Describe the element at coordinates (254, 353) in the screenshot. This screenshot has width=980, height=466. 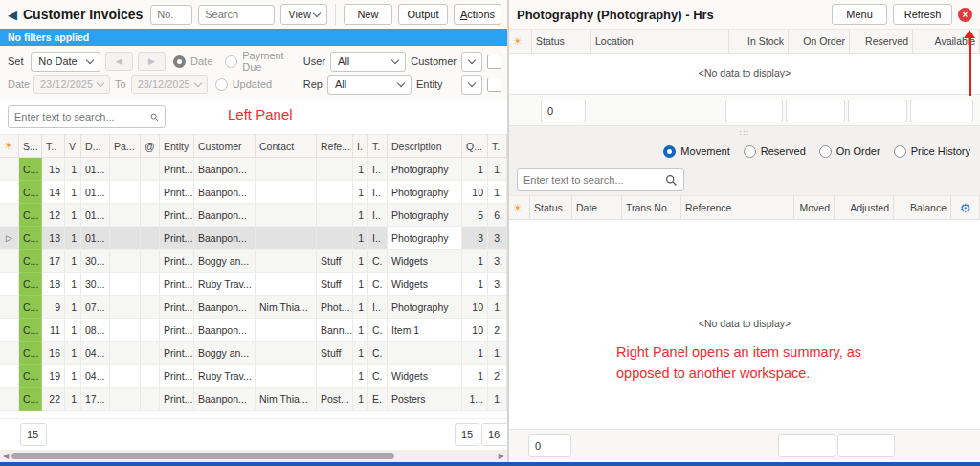
I see `table-row: C...16104...Print...Boggy an...Stuff1C.1…` at that location.